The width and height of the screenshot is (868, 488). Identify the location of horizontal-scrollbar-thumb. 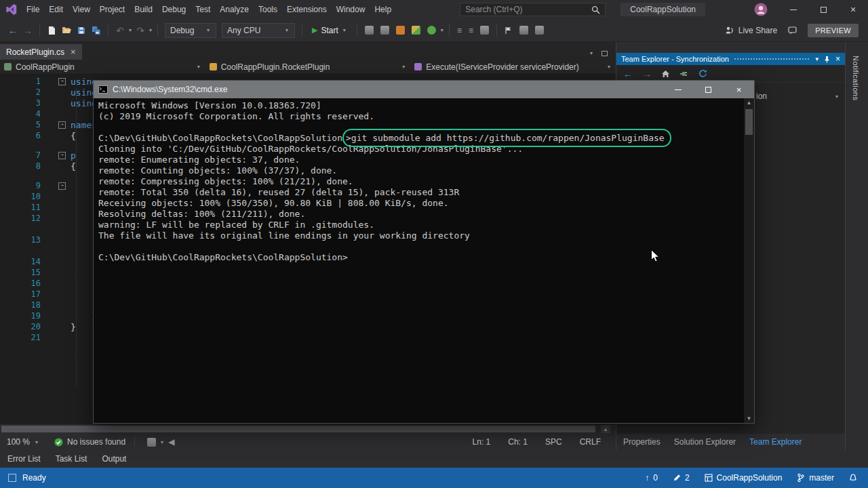
(298, 429).